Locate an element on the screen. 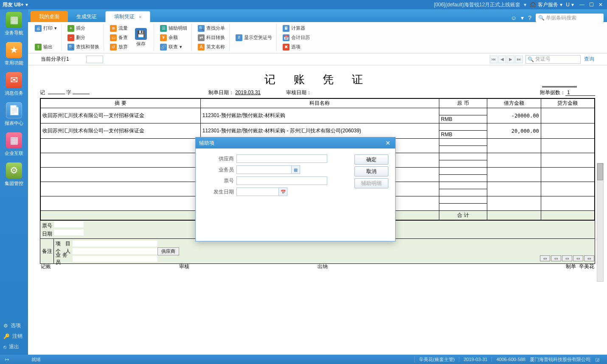  query-link: 查询 is located at coordinates (589, 59).